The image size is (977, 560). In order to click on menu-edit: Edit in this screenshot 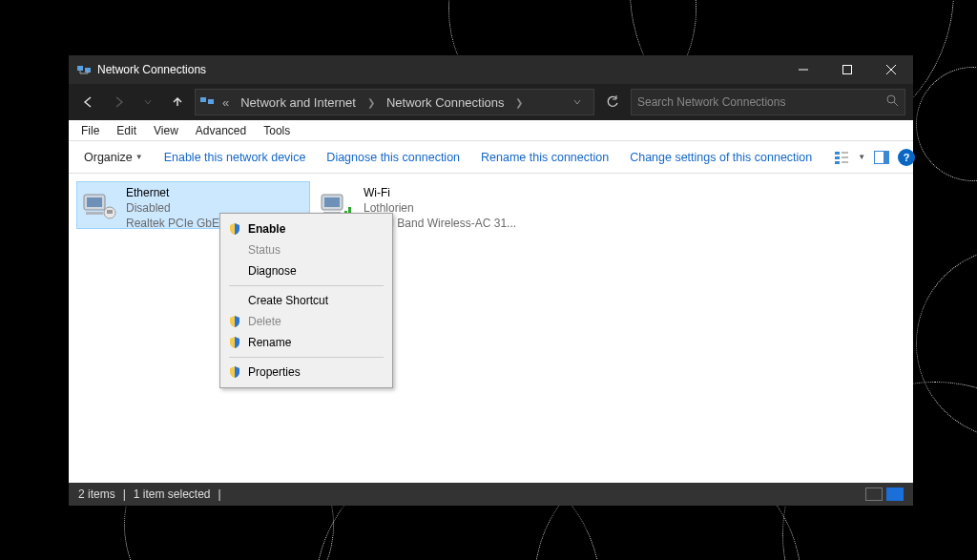, I will do `click(126, 131)`.